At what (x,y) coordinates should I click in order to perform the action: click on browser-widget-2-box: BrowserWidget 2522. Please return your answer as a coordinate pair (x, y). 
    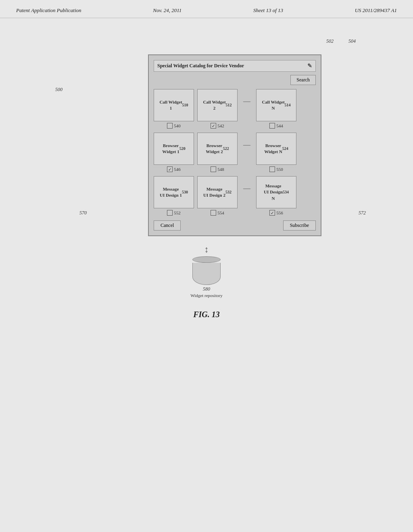
    Looking at the image, I should click on (217, 149).